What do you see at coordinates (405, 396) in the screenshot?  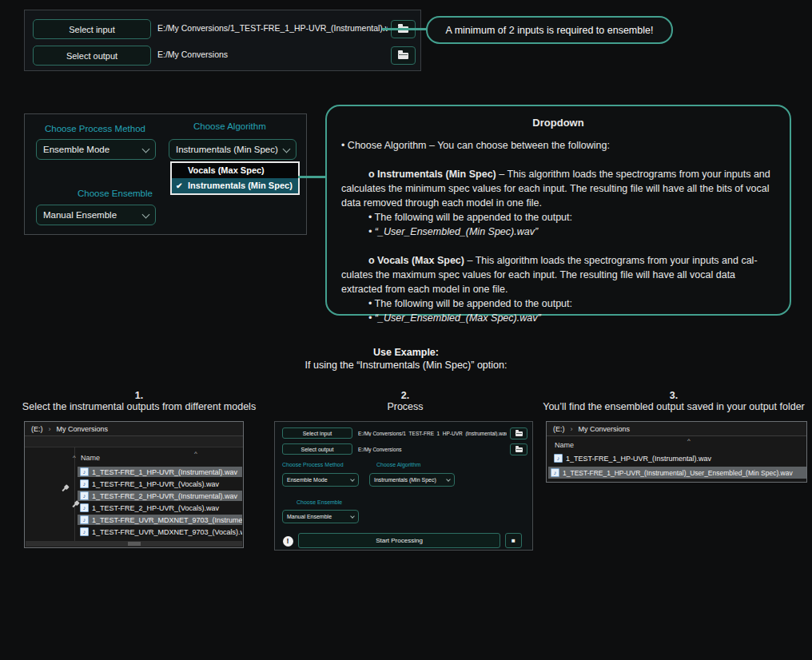 I see `step2-number: 2.` at bounding box center [405, 396].